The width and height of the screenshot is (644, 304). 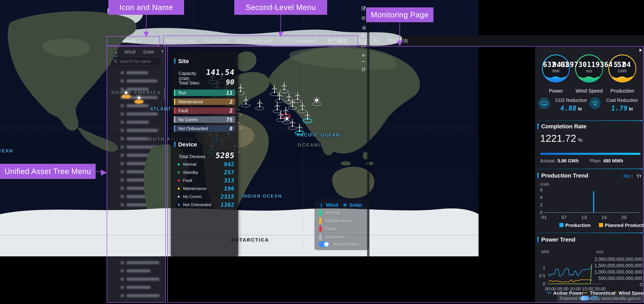 I want to click on asset-status-label: Asset Status, so click(x=346, y=244).